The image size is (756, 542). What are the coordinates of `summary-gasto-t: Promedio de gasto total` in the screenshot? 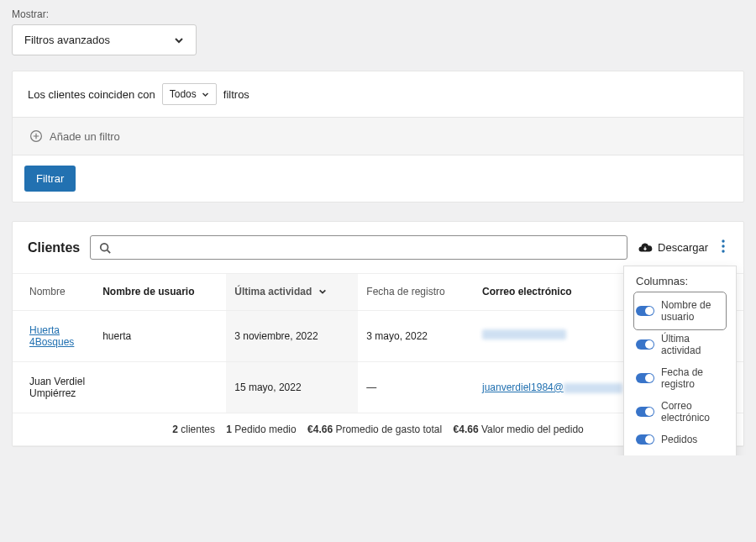 It's located at (388, 429).